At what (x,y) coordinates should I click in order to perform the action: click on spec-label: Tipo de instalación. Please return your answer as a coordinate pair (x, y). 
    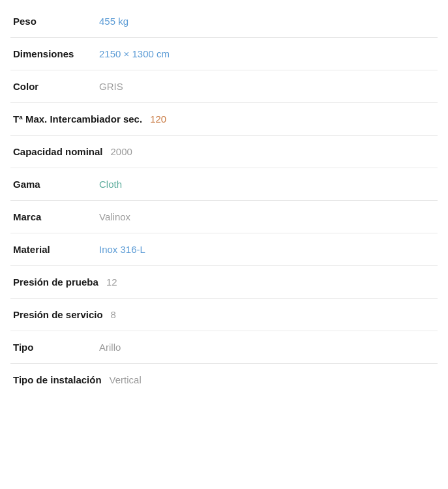
    Looking at the image, I should click on (57, 379).